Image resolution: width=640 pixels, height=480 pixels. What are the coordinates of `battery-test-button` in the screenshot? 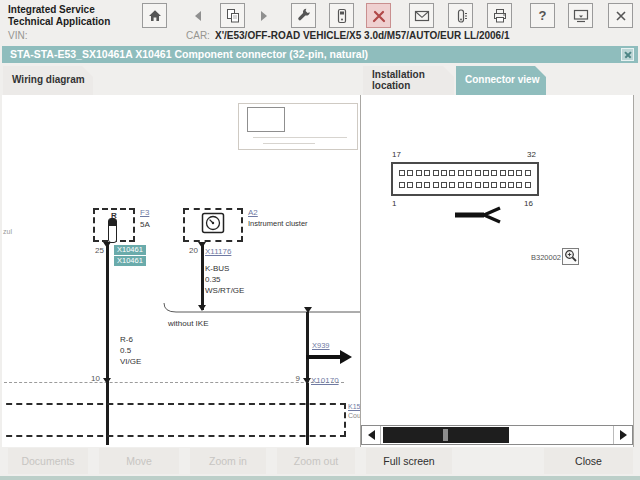 It's located at (460, 16).